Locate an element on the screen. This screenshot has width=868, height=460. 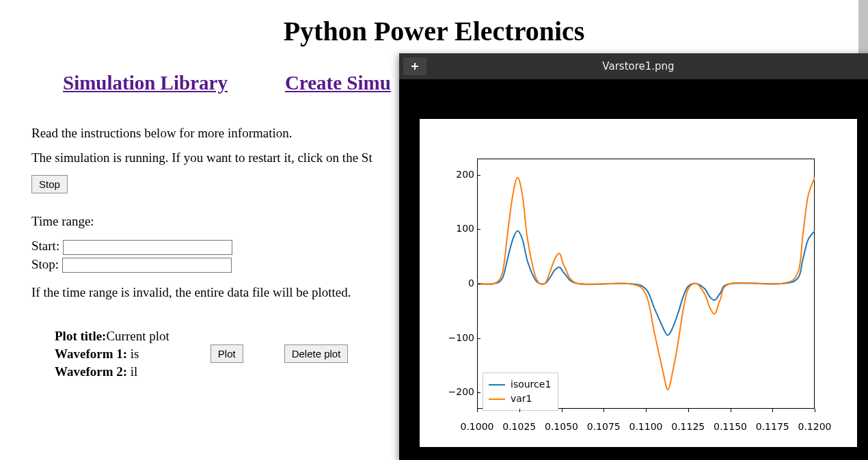
y-tick-label: 0 is located at coordinates (457, 283).